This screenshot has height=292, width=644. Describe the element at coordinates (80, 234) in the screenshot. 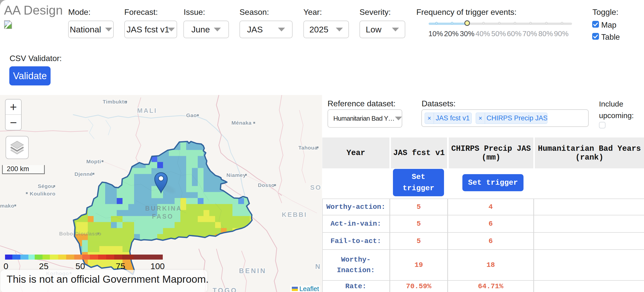

I see `svg-text: Bobo-Dioulasso` at that location.